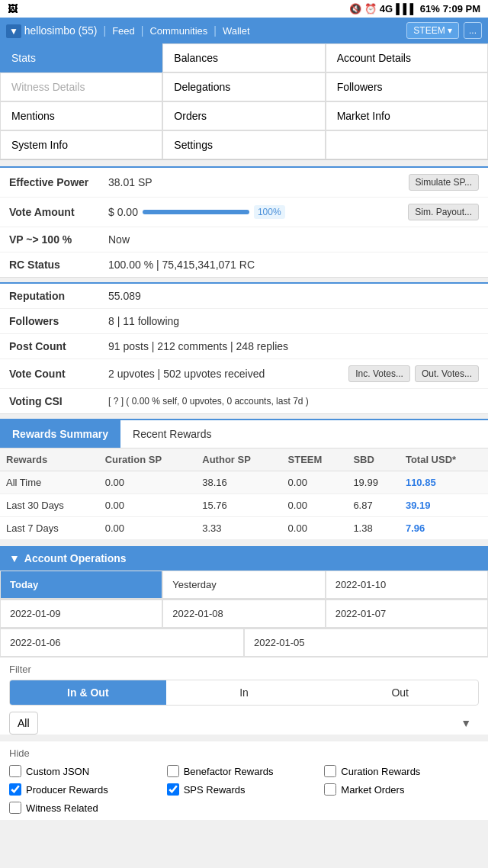 This screenshot has height=868, width=488. What do you see at coordinates (366, 642) in the screenshot?
I see `date-2022-01-05: 2022-01-05` at bounding box center [366, 642].